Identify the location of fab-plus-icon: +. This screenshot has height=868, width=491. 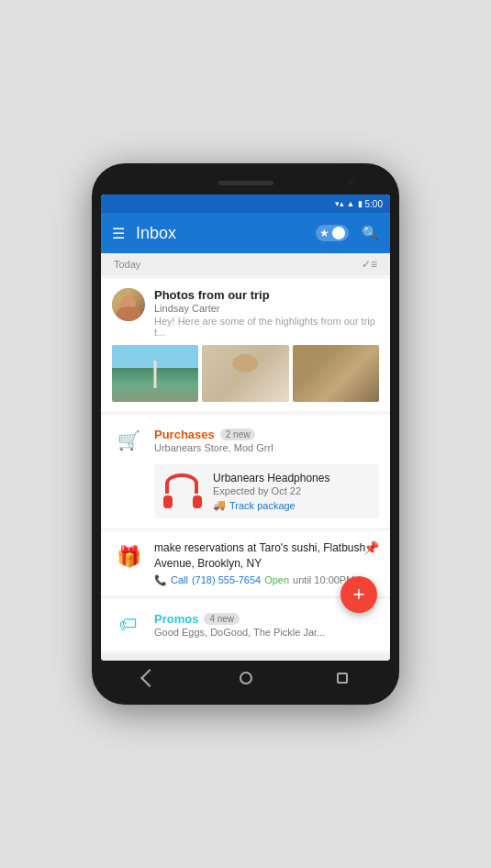
(360, 595).